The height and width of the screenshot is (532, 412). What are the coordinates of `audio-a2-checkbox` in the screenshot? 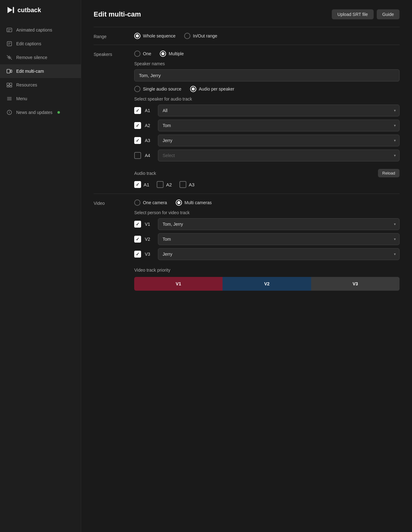 It's located at (138, 126).